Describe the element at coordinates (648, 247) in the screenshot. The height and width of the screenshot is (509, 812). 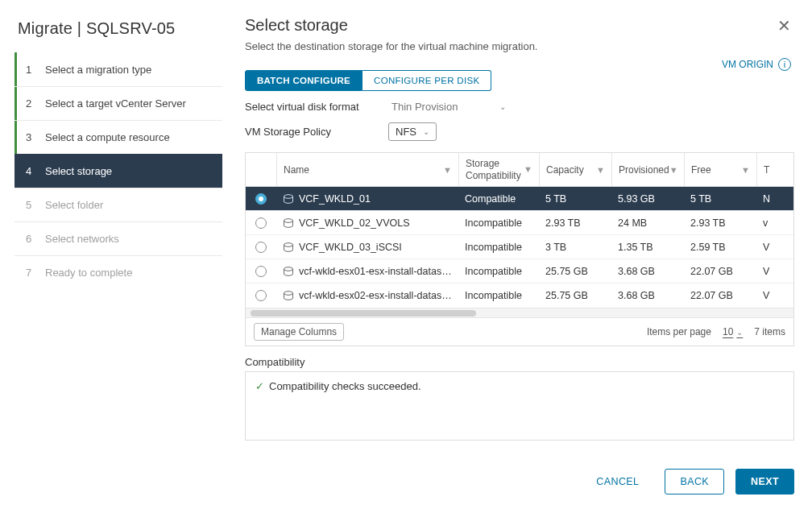
I see `row-provisioned: 1.35 TB` at that location.